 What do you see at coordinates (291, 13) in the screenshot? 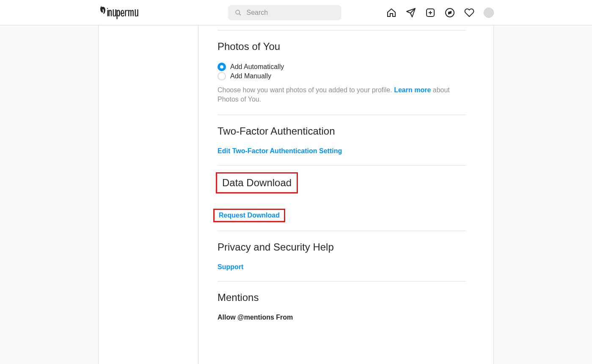
I see `search-input` at bounding box center [291, 13].